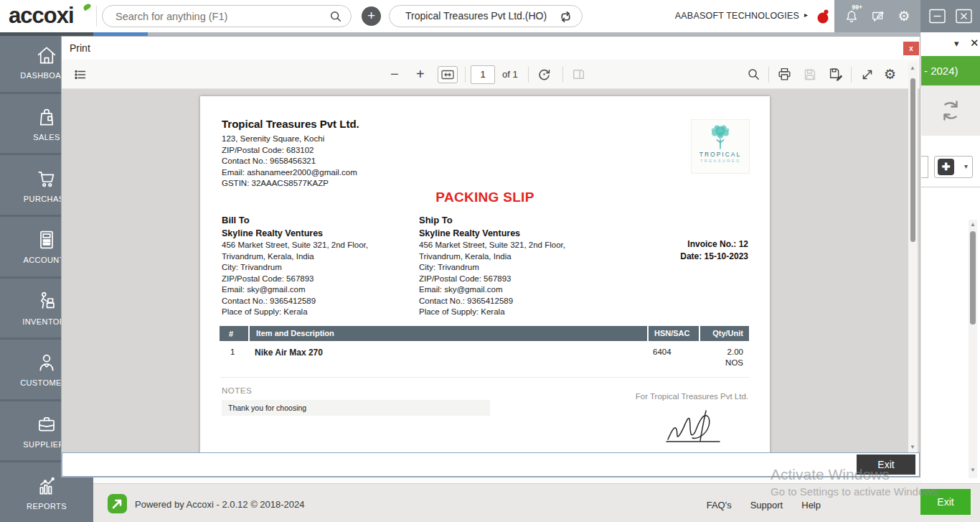 The width and height of the screenshot is (980, 522). I want to click on signature-image, so click(698, 428).